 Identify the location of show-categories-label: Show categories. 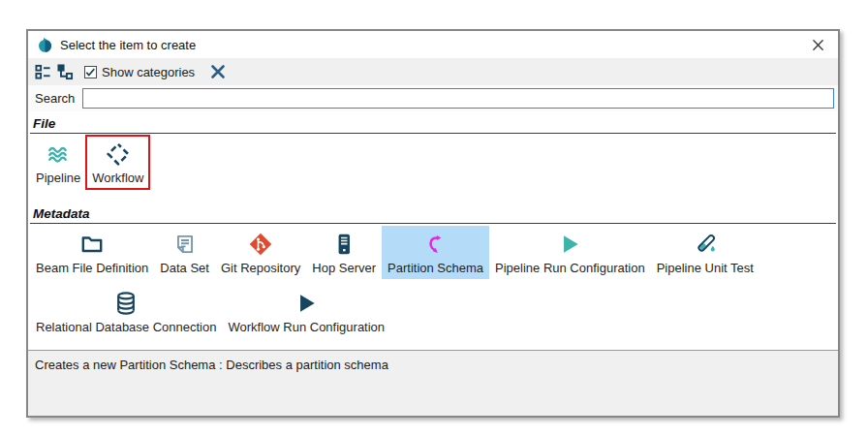
(148, 72).